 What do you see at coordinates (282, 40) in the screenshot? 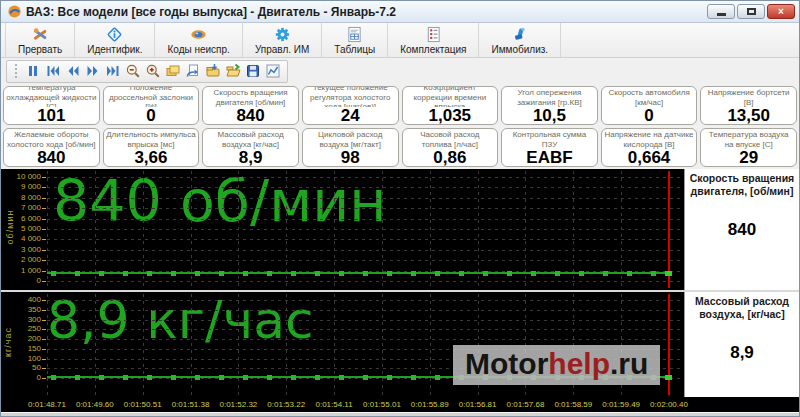
I see `toolbar-button-actuator-control: Управл. ИМ` at bounding box center [282, 40].